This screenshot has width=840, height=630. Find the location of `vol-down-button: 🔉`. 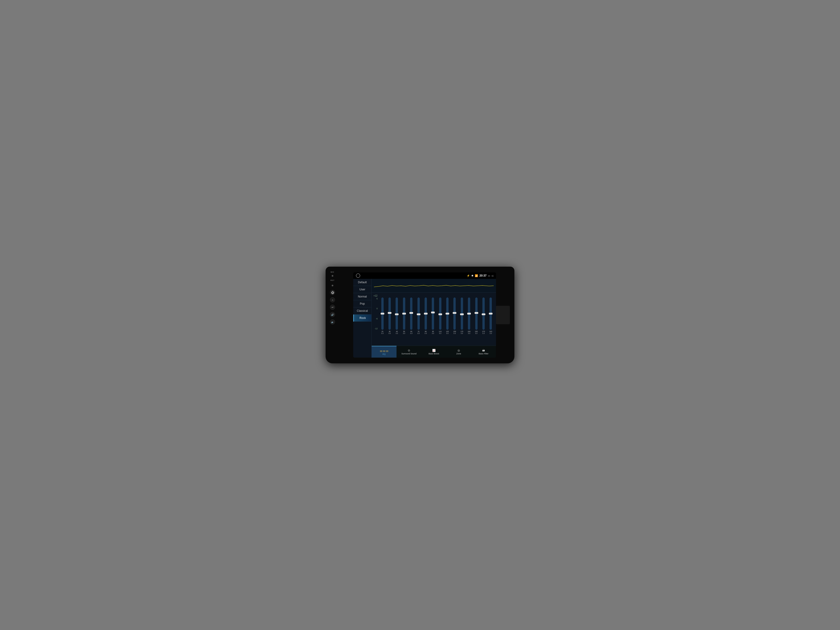

vol-down-button: 🔉 is located at coordinates (333, 322).